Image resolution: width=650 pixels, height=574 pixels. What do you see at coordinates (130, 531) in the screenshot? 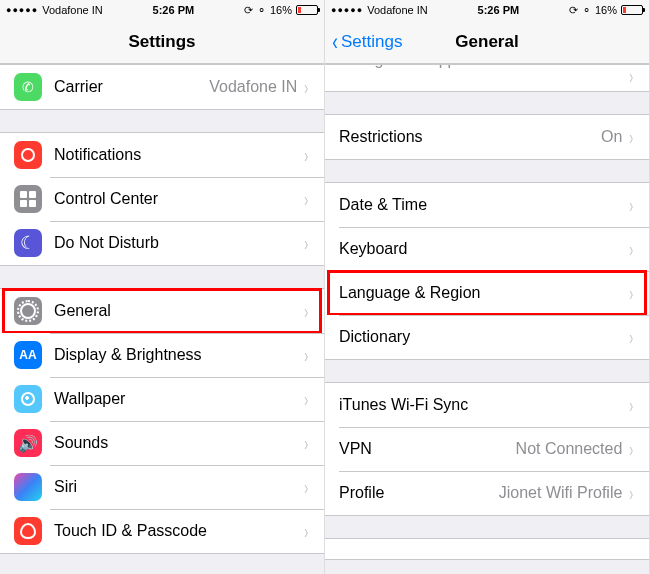
I see `row-label: Touch ID & Passcode` at bounding box center [130, 531].